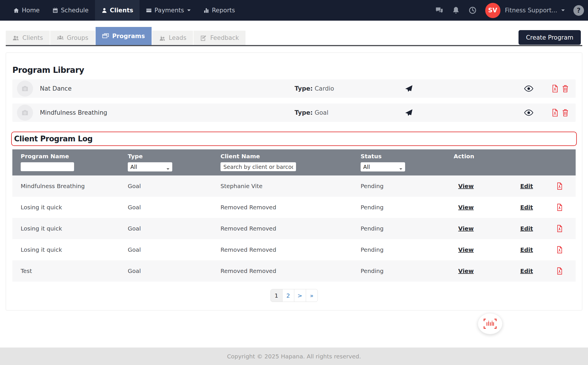  Describe the element at coordinates (294, 162) in the screenshot. I see `table-header: Program Name Type All Client Name Status…` at that location.